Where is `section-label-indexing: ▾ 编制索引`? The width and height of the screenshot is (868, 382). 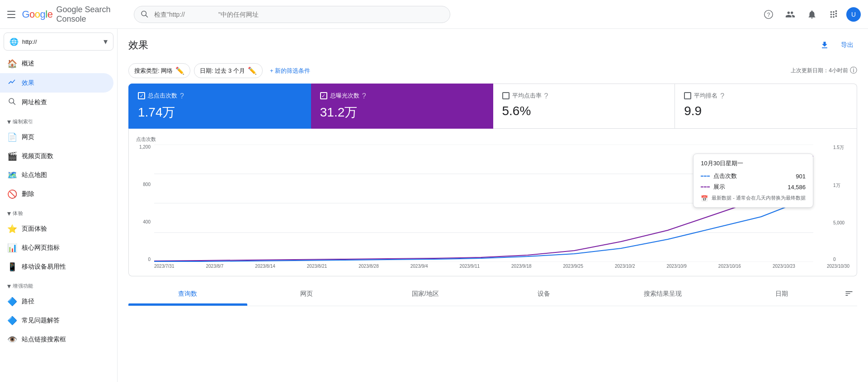 section-label-indexing: ▾ 编制索引 is located at coordinates (59, 121).